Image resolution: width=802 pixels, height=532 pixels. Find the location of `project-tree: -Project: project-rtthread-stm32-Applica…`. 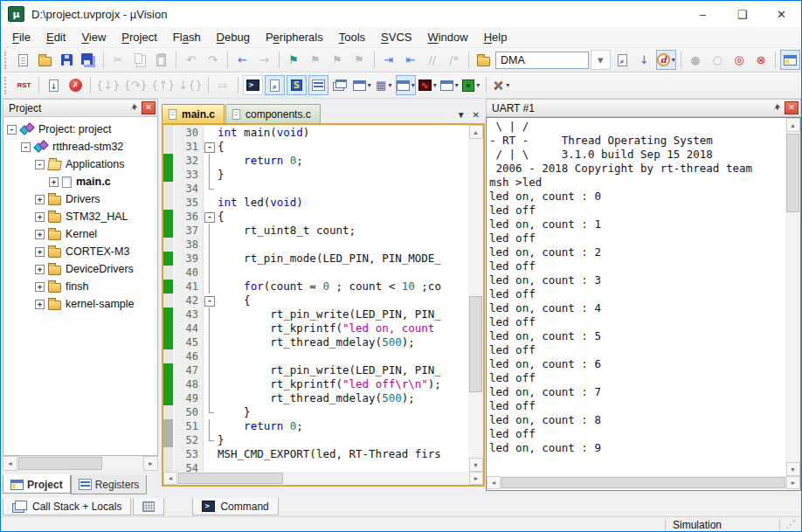

project-tree: -Project: project-rtthread-stm32-Applica… is located at coordinates (80, 287).